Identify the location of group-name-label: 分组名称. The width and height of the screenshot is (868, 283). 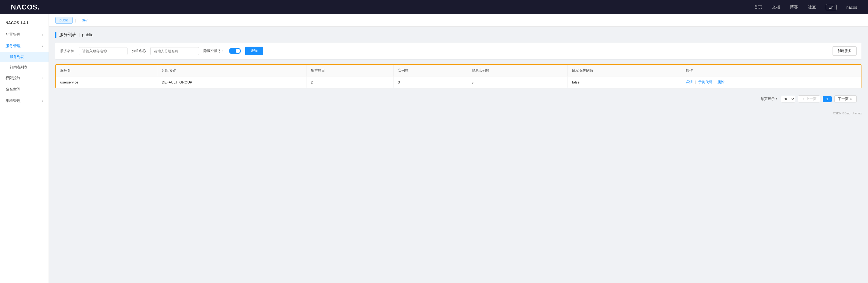
(139, 51).